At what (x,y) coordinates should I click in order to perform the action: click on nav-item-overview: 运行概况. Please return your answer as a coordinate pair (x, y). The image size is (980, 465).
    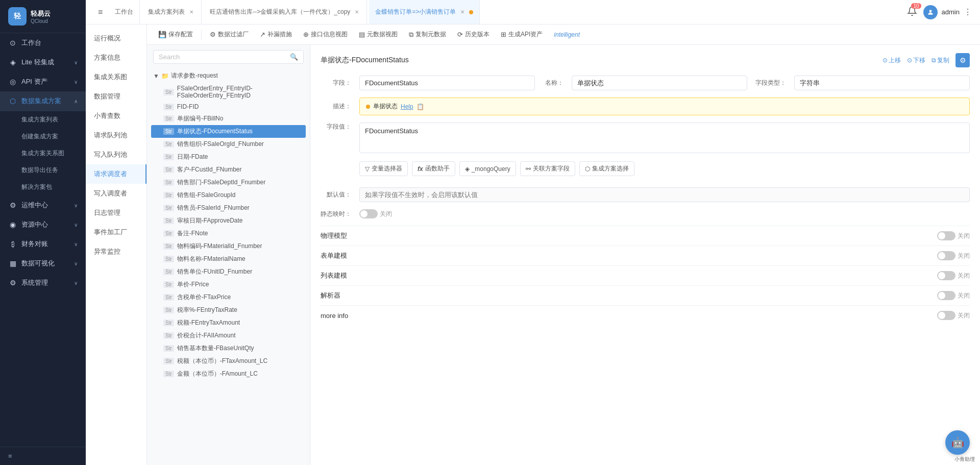
    Looking at the image, I should click on (116, 38).